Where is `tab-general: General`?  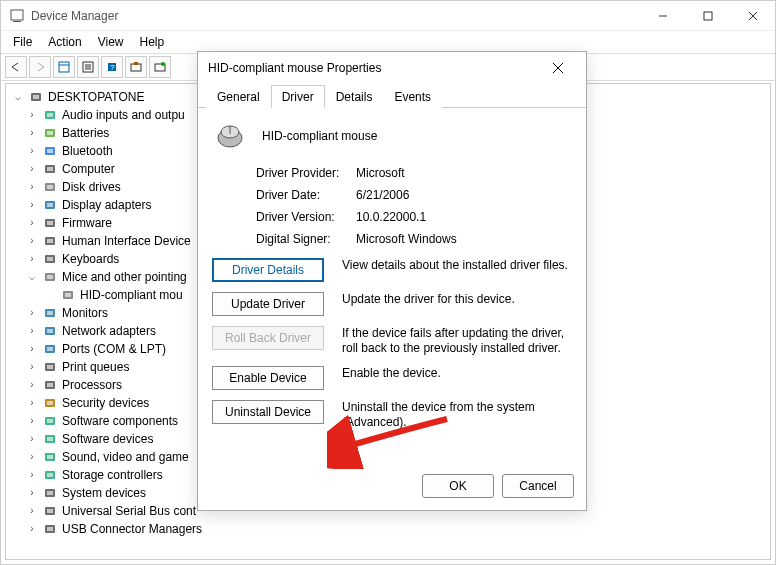
tab-general: General is located at coordinates (238, 96).